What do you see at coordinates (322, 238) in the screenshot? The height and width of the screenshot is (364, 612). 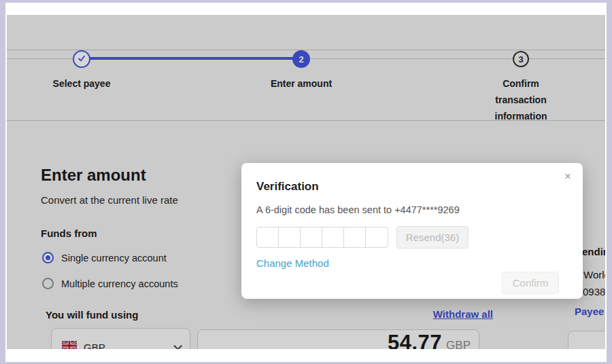 I see `verification-code-input` at bounding box center [322, 238].